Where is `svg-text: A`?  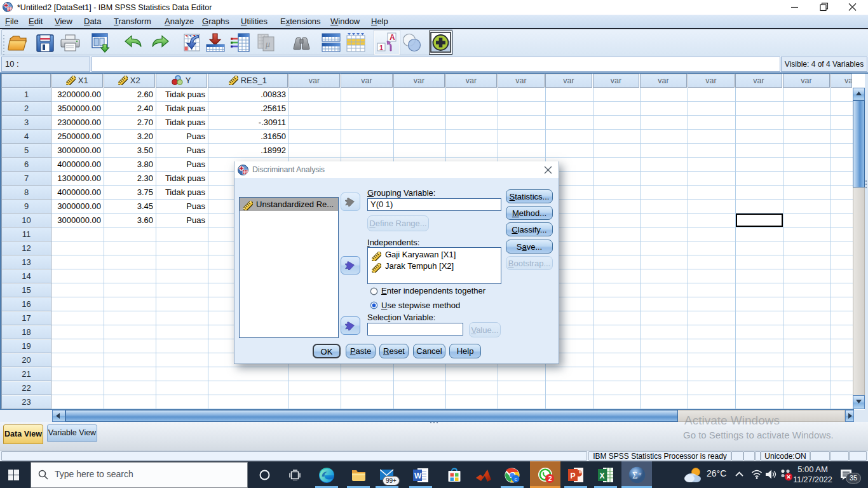 svg-text: A is located at coordinates (393, 37).